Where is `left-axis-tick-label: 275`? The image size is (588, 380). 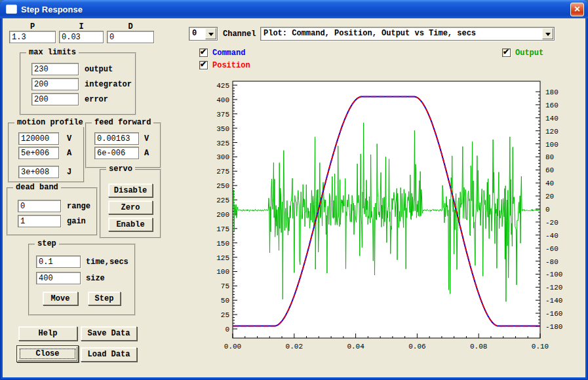
left-axis-tick-label: 275 is located at coordinates (223, 172).